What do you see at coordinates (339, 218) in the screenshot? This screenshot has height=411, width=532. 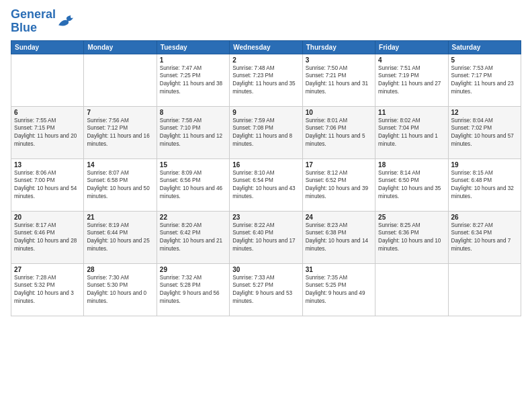 I see `day-number: 24` at bounding box center [339, 218].